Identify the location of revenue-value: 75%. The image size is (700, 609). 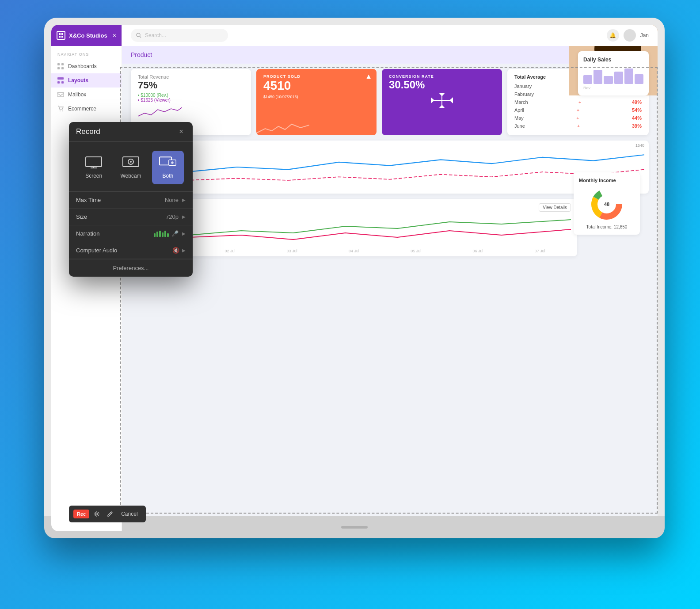
(191, 85).